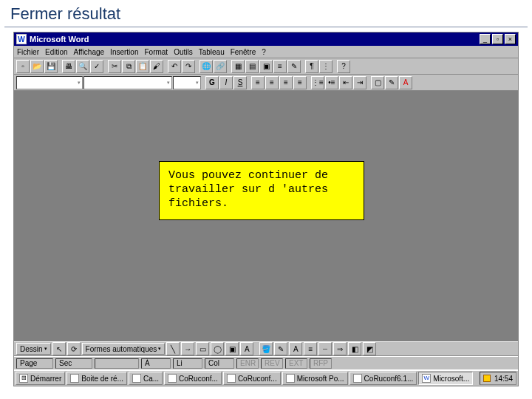 The image size is (532, 399). Describe the element at coordinates (247, 349) in the screenshot. I see `wordart-icon: A` at that location.